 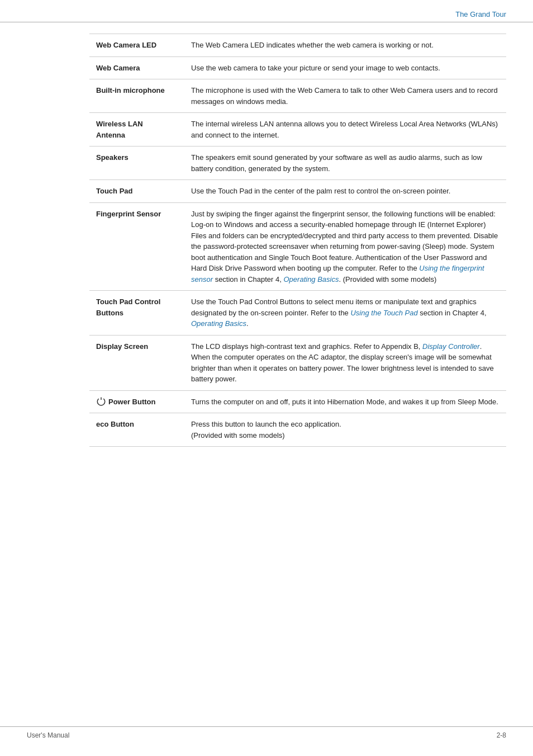 I want to click on desc-cell: Use the Touch Pad Control Buttons to sel…, so click(x=345, y=313).